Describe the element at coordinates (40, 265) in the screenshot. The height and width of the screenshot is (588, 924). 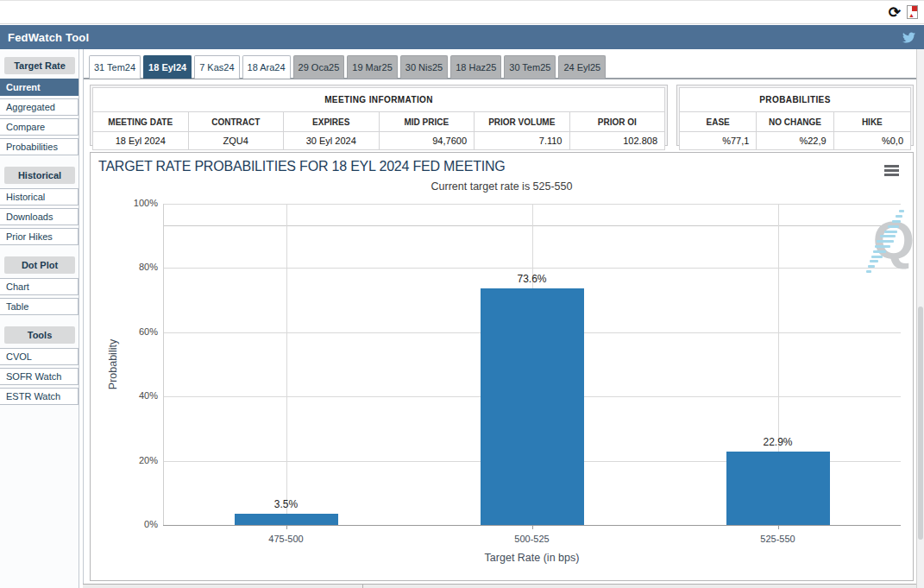
I see `sidebar-section-header: Dot Plot` at that location.